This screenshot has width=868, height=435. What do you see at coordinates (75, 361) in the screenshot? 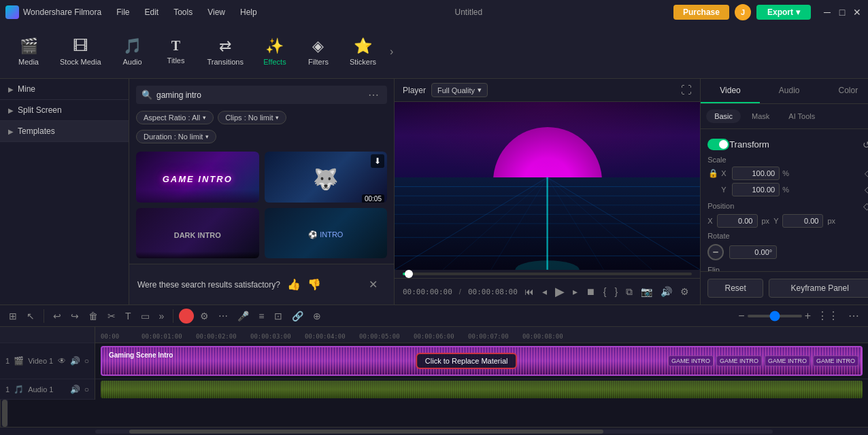
I see `video-vol-icon: 🔊` at bounding box center [75, 361].